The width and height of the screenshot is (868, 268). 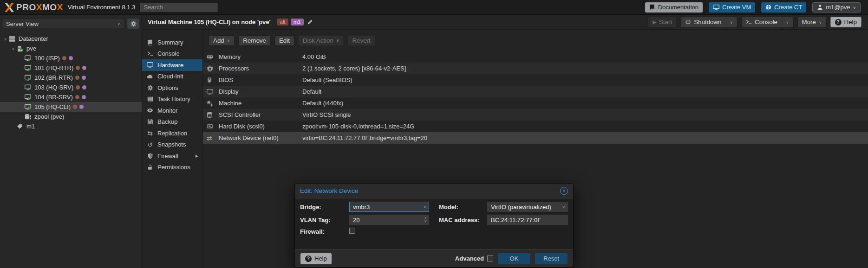 What do you see at coordinates (71, 126) in the screenshot?
I see `tree-item-m1: m1` at bounding box center [71, 126].